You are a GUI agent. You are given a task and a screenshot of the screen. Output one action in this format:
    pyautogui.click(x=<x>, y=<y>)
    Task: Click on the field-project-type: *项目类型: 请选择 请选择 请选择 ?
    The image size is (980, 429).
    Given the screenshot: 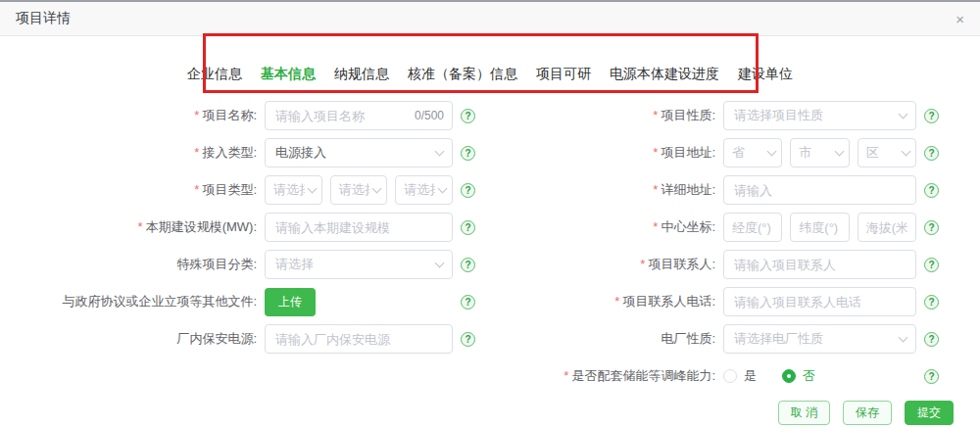 What is the action you would take?
    pyautogui.click(x=245, y=190)
    